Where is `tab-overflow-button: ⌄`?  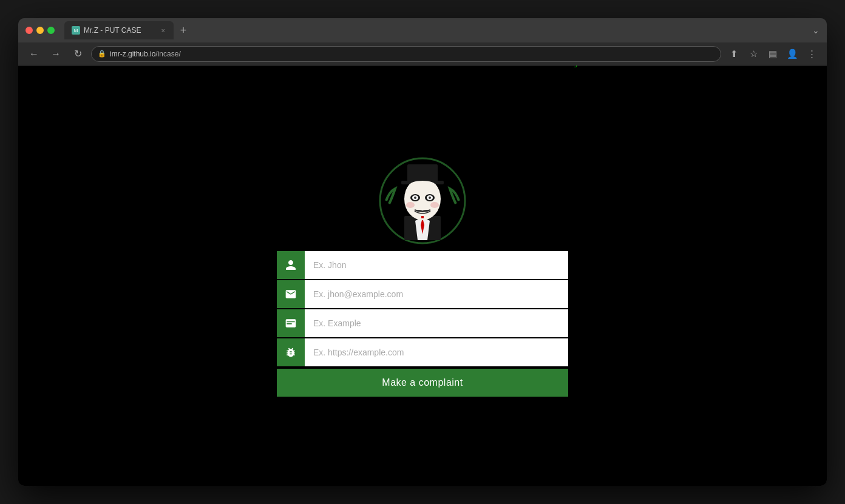 tab-overflow-button: ⌄ is located at coordinates (816, 30).